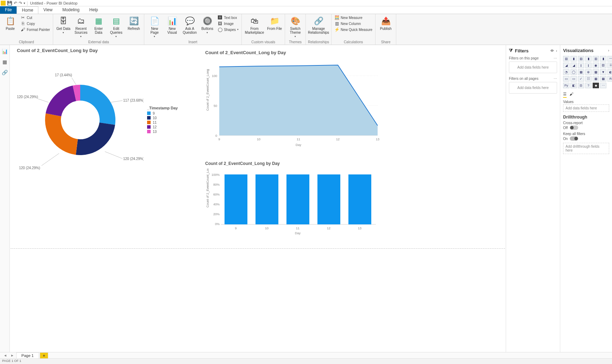  Describe the element at coordinates (23, 30) in the screenshot. I see `brush-icon: 🖌` at that location.